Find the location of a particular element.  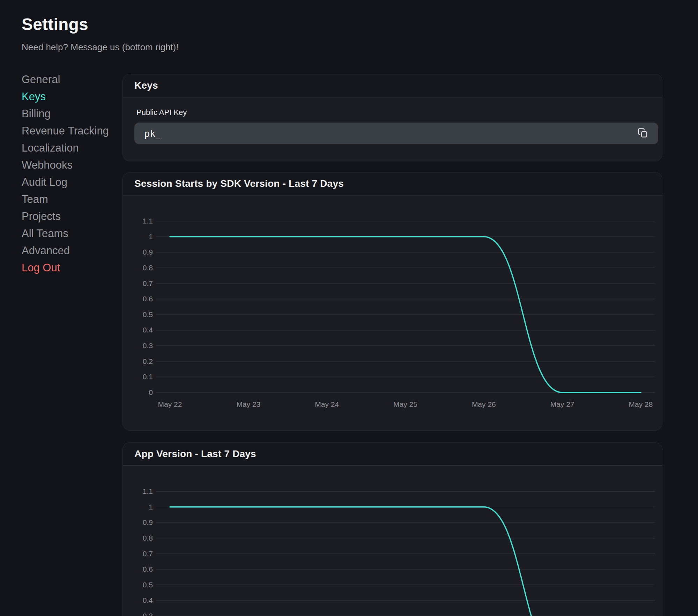

x-tick-label: May 26 is located at coordinates (484, 404).